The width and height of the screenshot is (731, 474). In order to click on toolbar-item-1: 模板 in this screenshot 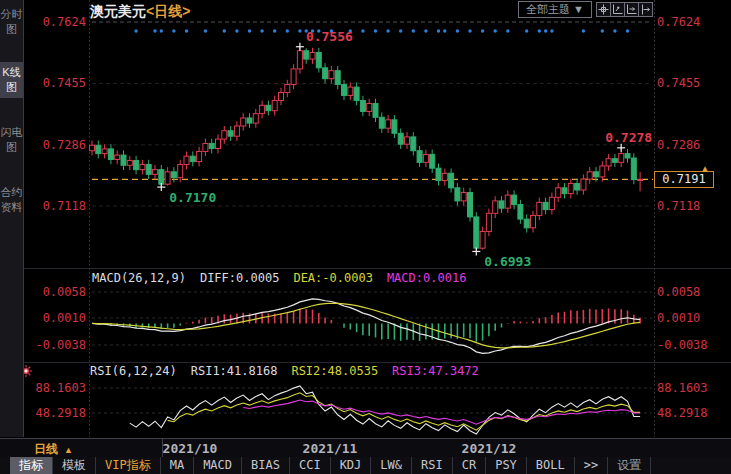, I will do `click(74, 466)`.